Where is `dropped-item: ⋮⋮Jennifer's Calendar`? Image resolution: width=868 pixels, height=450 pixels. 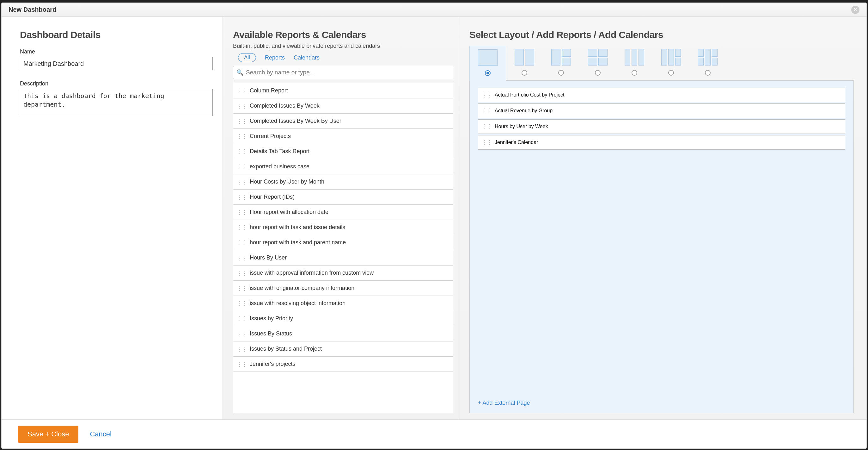 dropped-item: ⋮⋮Jennifer's Calendar is located at coordinates (661, 142).